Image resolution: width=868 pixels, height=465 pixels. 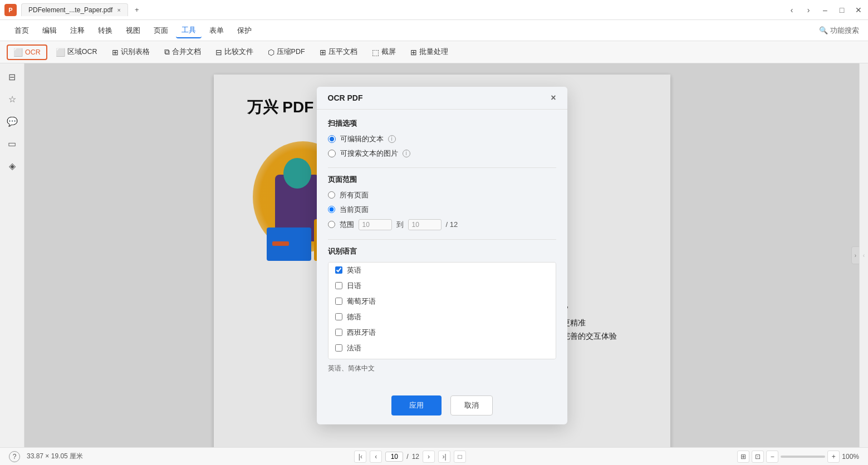 What do you see at coordinates (339, 301) in the screenshot?
I see `lang-portuguese-checkbox` at bounding box center [339, 301].